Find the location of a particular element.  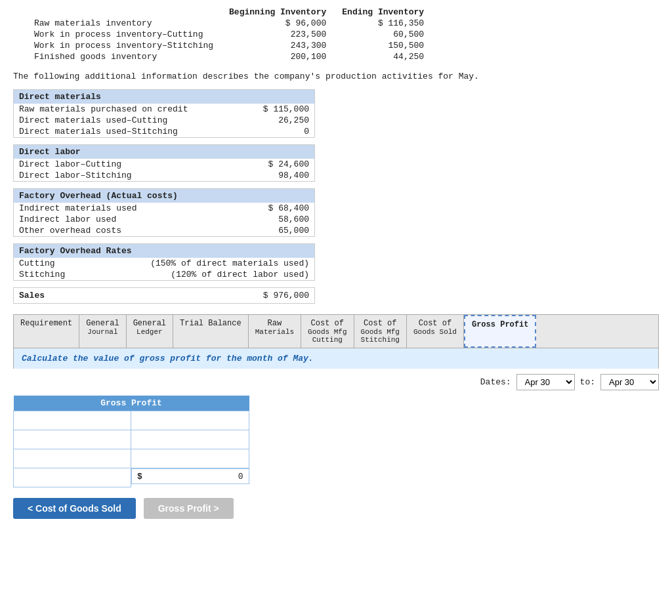

dm-row-0-value: $ 115,000 is located at coordinates (283, 109).